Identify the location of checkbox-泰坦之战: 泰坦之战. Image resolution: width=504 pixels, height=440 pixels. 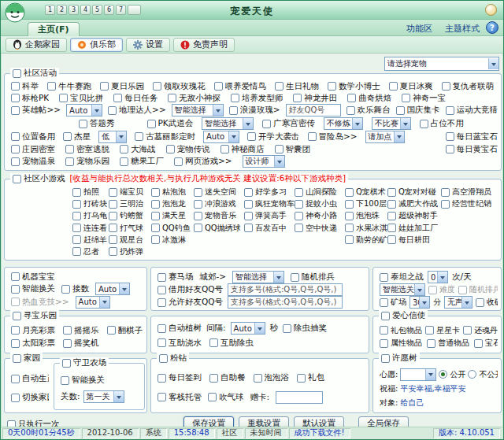
(402, 277).